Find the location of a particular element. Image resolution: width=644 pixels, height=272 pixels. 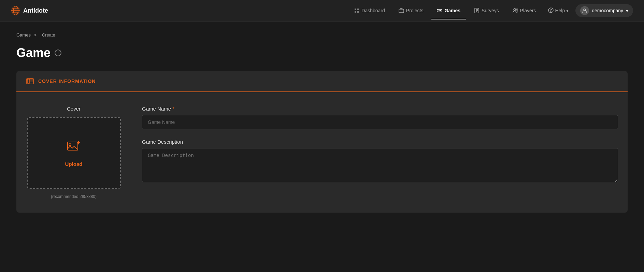

logo-icon is located at coordinates (16, 11).